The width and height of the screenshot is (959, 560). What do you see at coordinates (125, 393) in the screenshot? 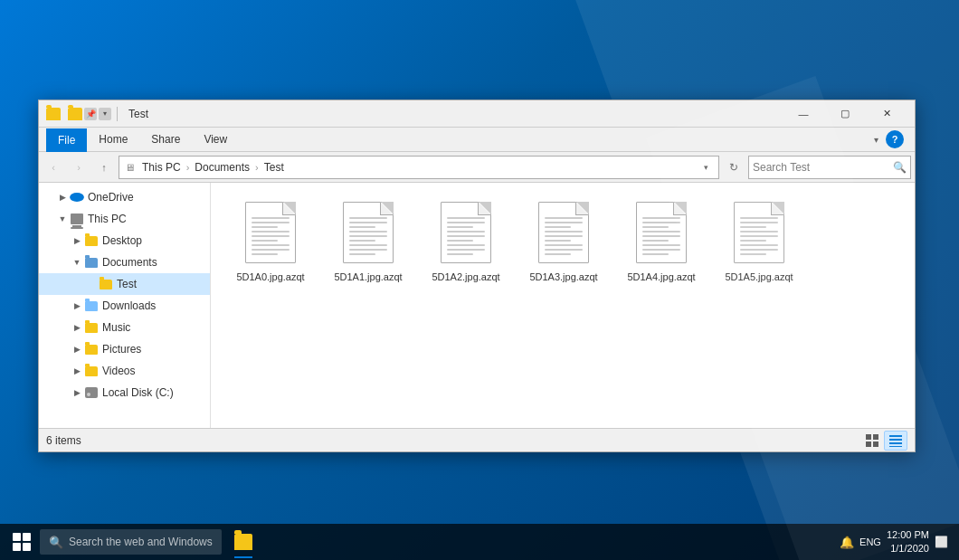
I see `sidebar-item-local-disk: ▶ Local Disk (C:)` at bounding box center [125, 393].